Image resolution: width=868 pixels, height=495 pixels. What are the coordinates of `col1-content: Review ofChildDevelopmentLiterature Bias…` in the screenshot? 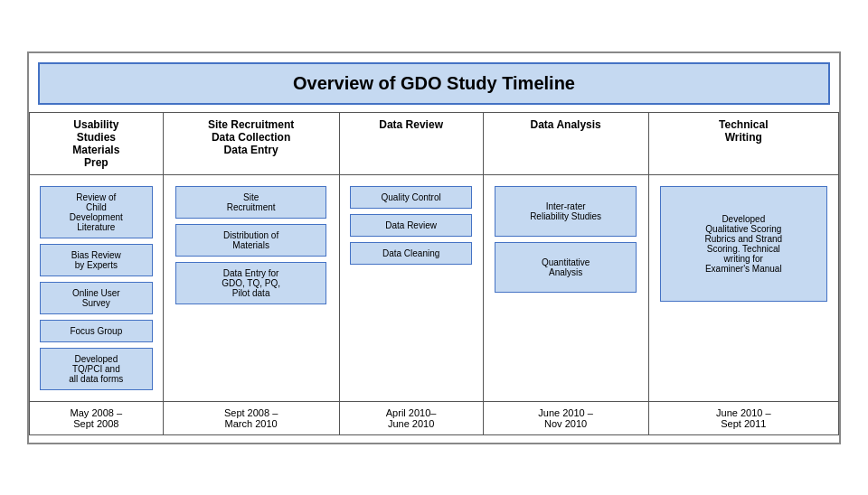 It's located at (97, 287).